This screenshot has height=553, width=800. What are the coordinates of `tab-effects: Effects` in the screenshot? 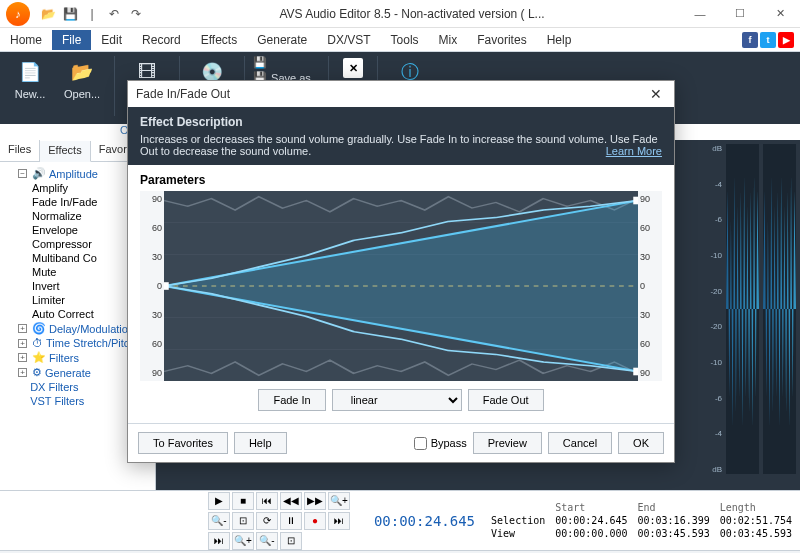 It's located at (65, 152).